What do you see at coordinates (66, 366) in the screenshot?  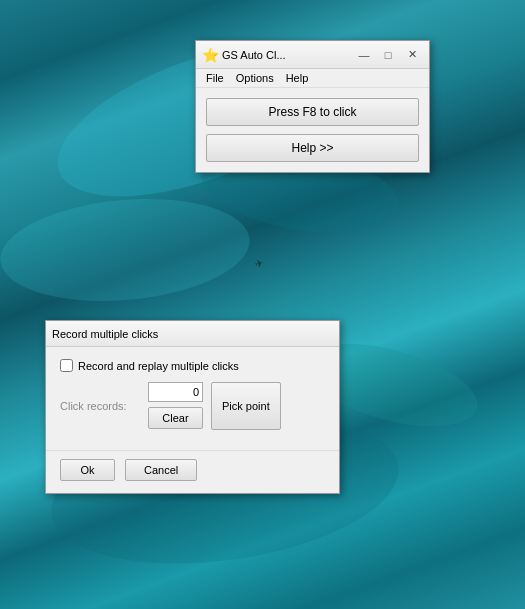 I see `record-replay-checkbox` at bounding box center [66, 366].